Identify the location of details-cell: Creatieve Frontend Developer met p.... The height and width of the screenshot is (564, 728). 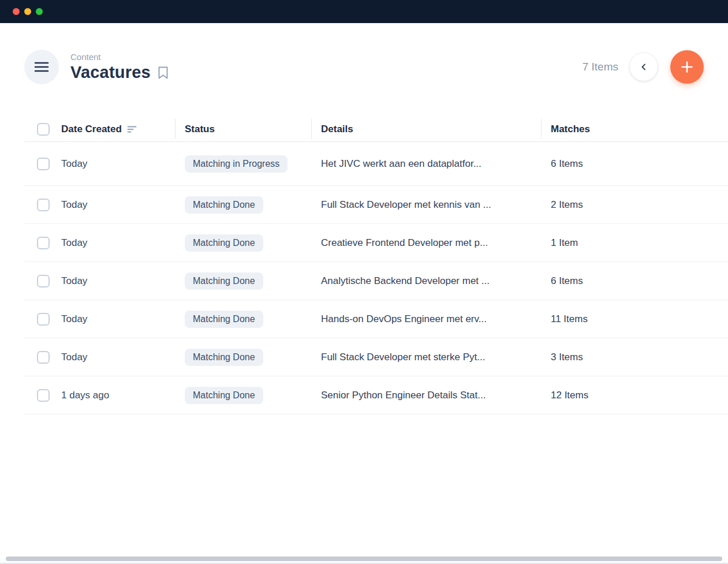
(426, 243).